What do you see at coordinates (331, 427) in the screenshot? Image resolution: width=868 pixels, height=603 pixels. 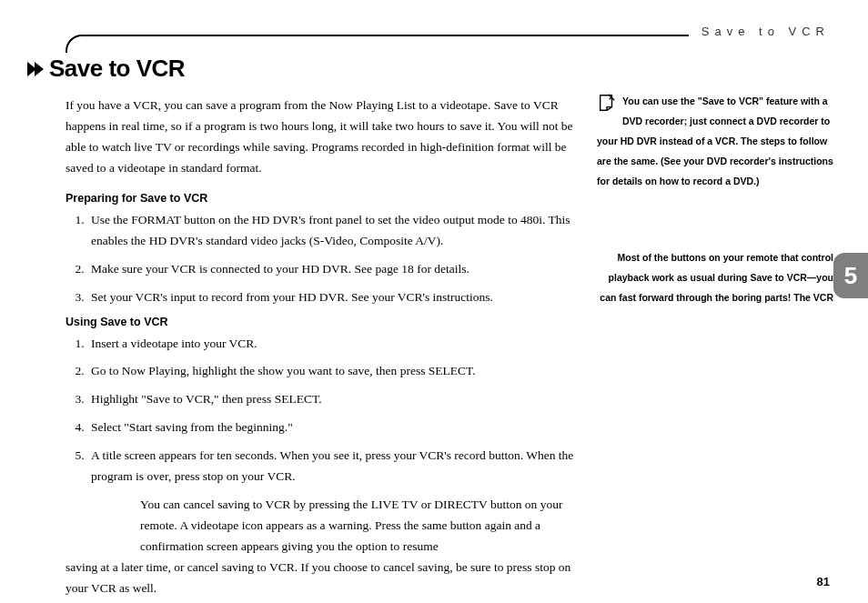 I see `list-item: Select "Start saving from the beginning.…` at bounding box center [331, 427].